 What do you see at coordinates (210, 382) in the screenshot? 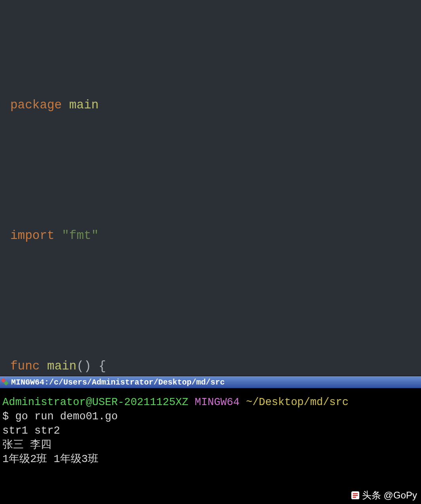
I see `terminal-titlebar: MINGW64:/c/Users/Administrator/Desktop/m…` at bounding box center [210, 382].